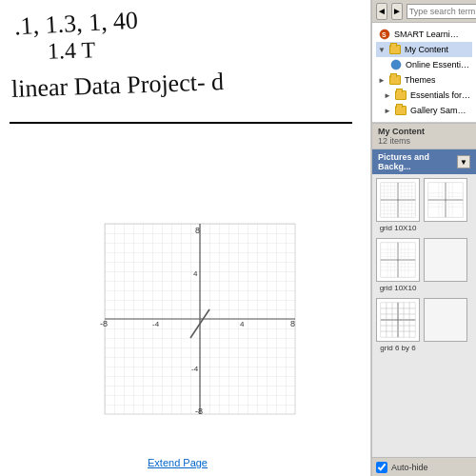 The height and width of the screenshot is (476, 476). I want to click on folder-icon-themes, so click(395, 80).